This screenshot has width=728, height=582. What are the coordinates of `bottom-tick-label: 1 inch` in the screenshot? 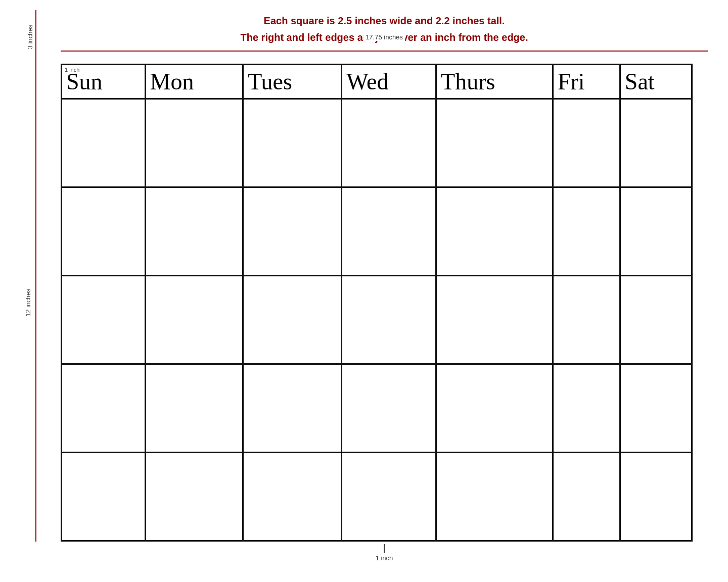 It's located at (384, 558).